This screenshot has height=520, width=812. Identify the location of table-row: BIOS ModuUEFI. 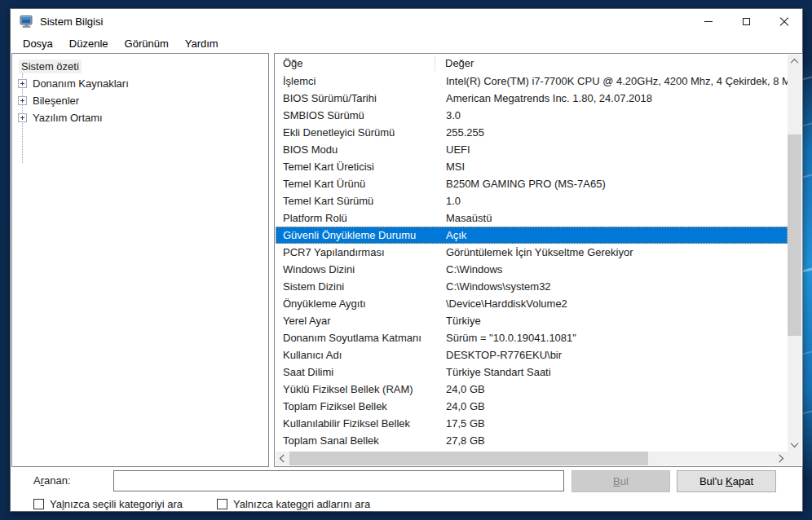
(532, 150).